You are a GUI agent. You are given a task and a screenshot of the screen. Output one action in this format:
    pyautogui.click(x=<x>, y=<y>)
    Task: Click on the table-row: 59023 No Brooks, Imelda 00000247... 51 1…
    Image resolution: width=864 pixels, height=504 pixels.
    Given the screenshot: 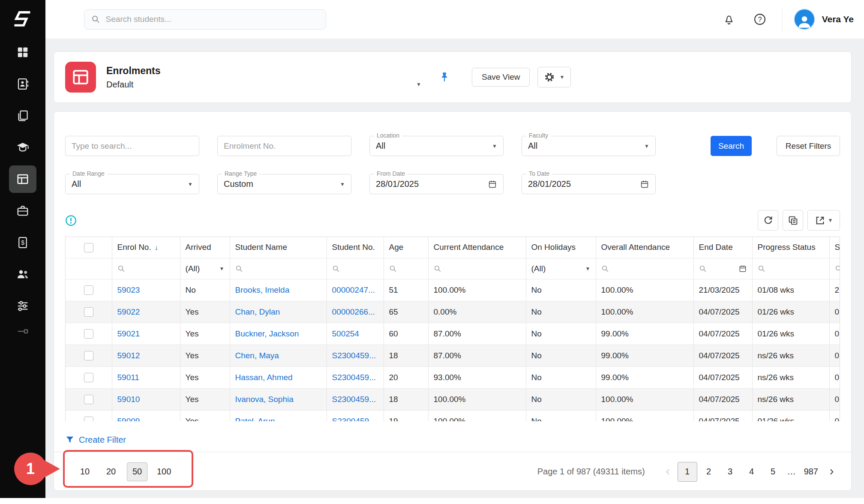 What is the action you would take?
    pyautogui.click(x=453, y=290)
    